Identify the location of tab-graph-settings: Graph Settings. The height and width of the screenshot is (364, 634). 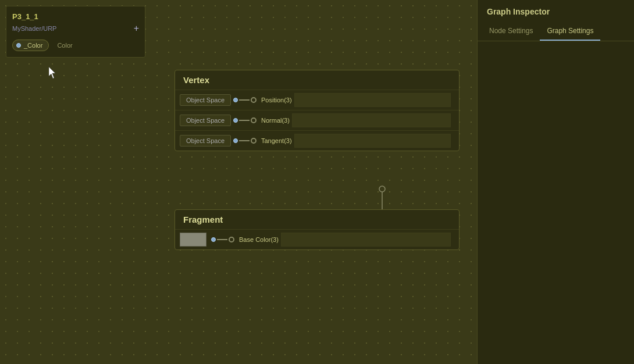
(570, 31).